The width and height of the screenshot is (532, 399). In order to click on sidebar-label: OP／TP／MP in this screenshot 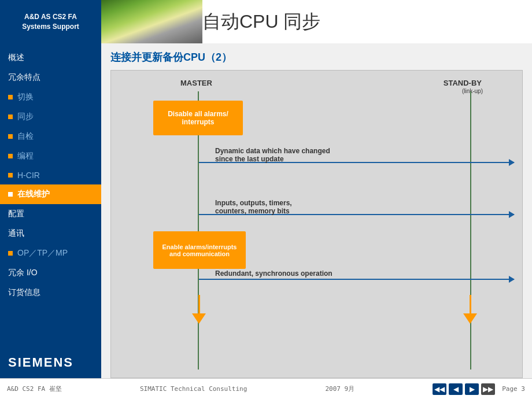, I will do `click(43, 253)`.